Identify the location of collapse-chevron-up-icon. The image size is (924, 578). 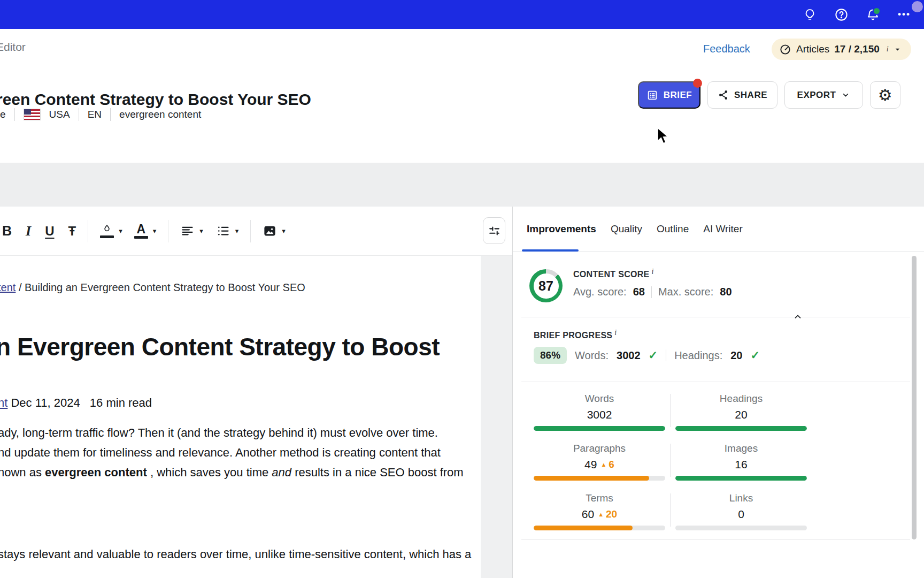
(798, 318).